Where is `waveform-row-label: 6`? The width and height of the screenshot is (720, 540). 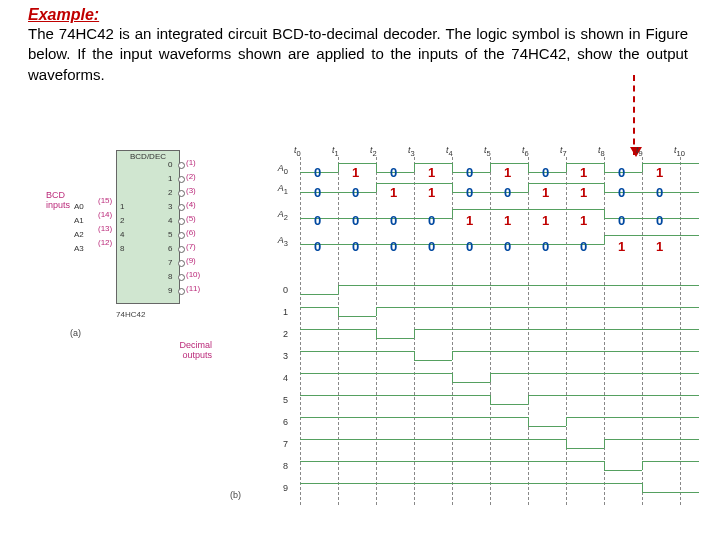
waveform-row-label: 6 is located at coordinates (253, 422).